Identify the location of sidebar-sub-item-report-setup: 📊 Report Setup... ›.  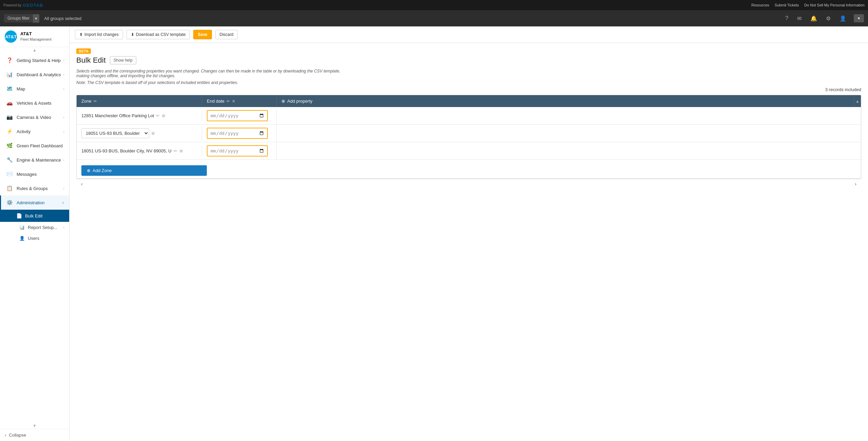
(35, 227).